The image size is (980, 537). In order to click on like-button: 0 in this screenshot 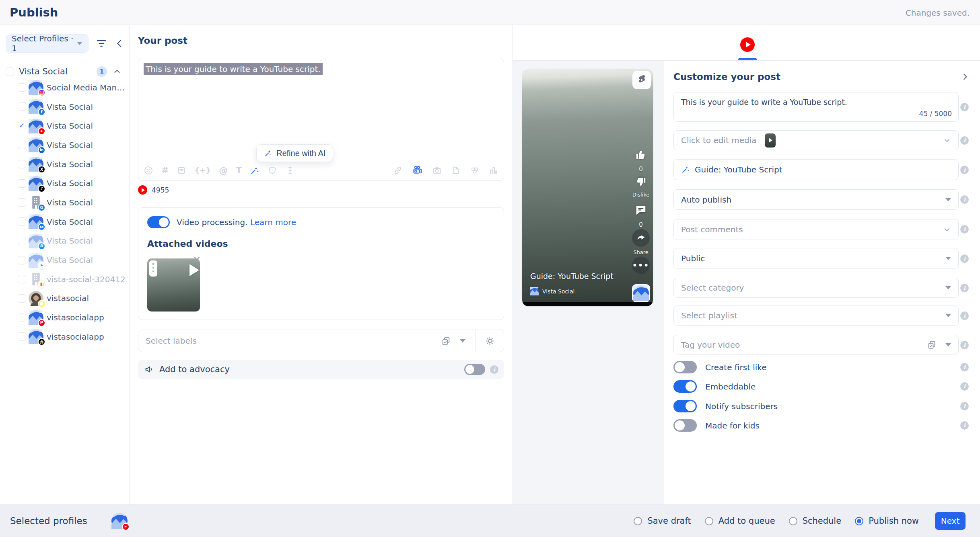, I will do `click(641, 161)`.